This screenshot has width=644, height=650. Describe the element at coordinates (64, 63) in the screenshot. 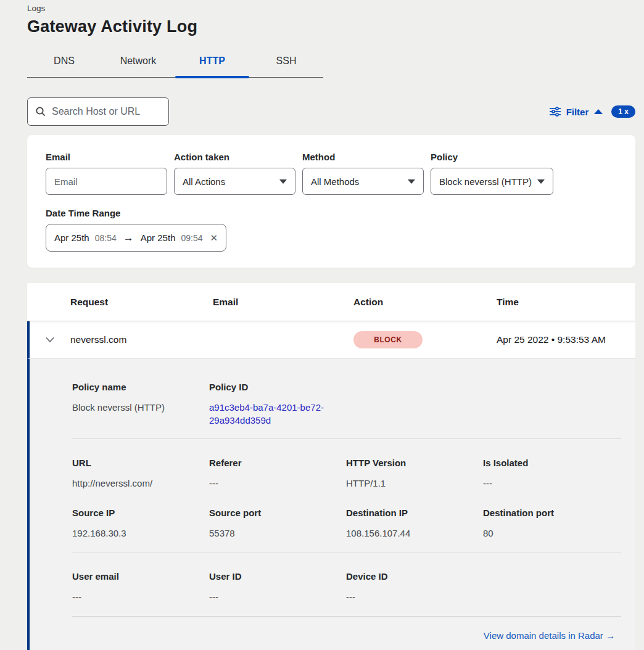

I see `tab-dns: DNS` at that location.